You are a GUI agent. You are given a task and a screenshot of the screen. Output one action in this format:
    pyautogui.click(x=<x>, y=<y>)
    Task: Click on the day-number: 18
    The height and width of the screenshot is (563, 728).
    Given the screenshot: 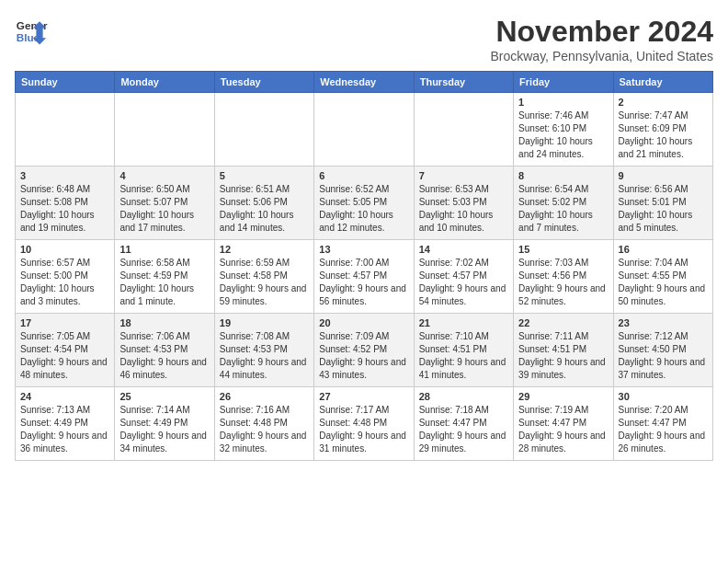 What is the action you would take?
    pyautogui.click(x=164, y=323)
    